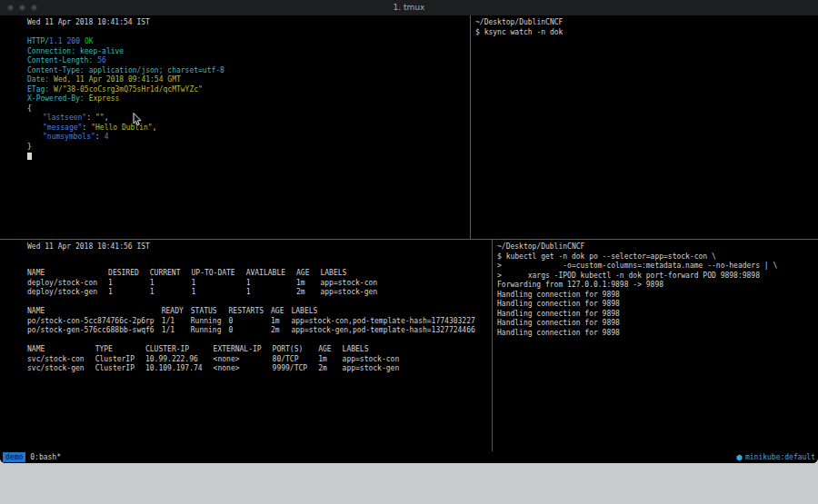 Image resolution: width=818 pixels, height=504 pixels. I want to click on header-name: ETag:, so click(38, 89).